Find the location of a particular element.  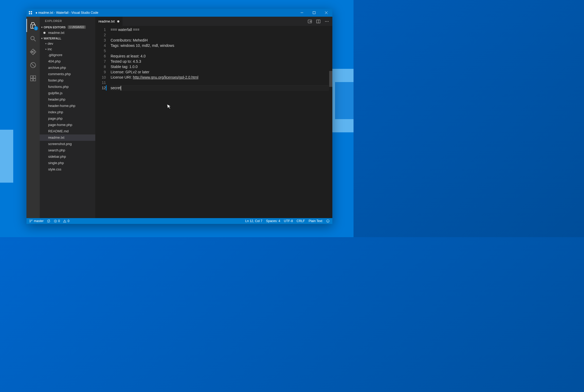

status-eol: CRLF is located at coordinates (301, 221).